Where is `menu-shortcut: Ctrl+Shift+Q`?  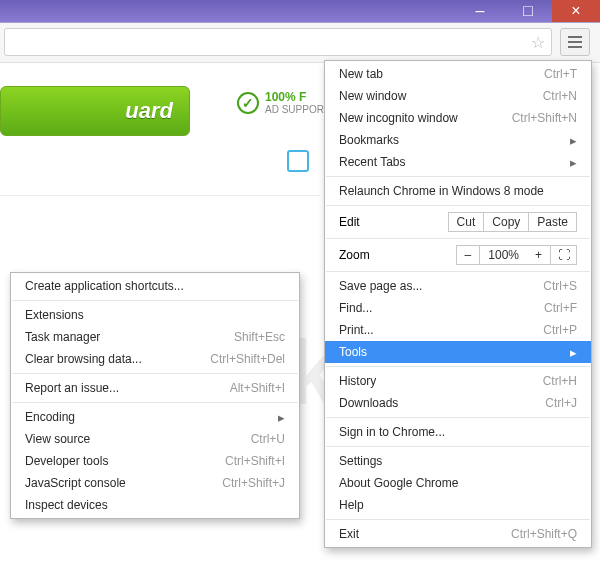
menu-shortcut: Ctrl+Shift+Q is located at coordinates (544, 534).